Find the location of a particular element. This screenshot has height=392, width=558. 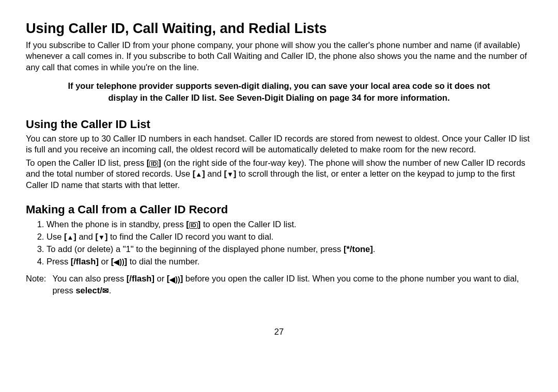

text: To add (or delete) a "1" to the beginnin… is located at coordinates (195, 249).